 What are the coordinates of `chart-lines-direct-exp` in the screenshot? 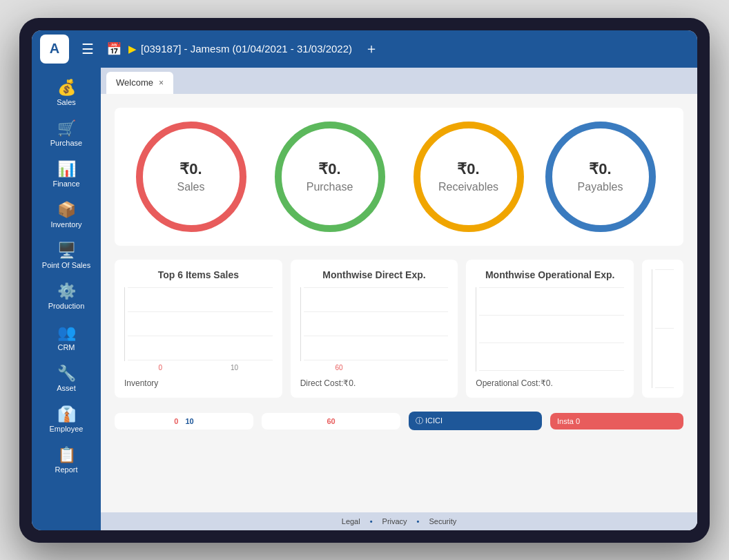 It's located at (374, 325).